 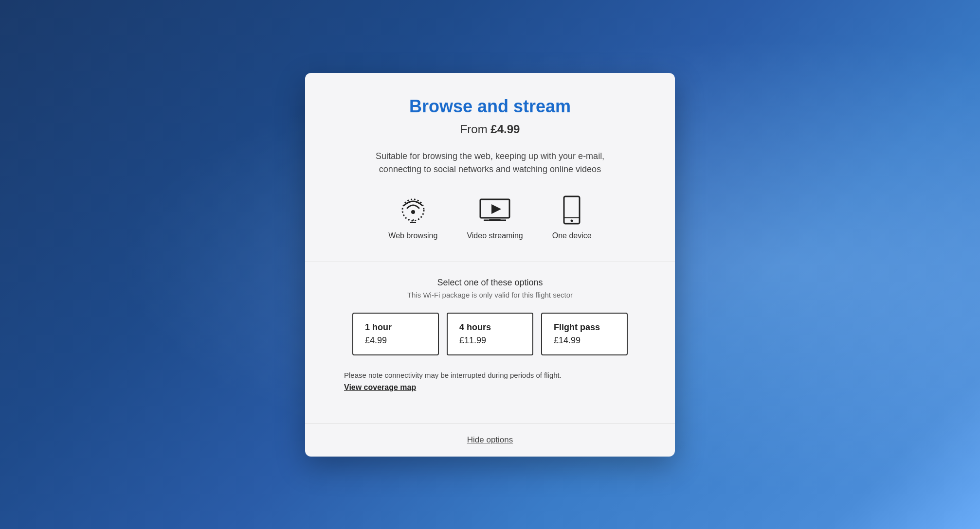 I want to click on features-row: Web browsing Video streaming, so click(x=490, y=218).